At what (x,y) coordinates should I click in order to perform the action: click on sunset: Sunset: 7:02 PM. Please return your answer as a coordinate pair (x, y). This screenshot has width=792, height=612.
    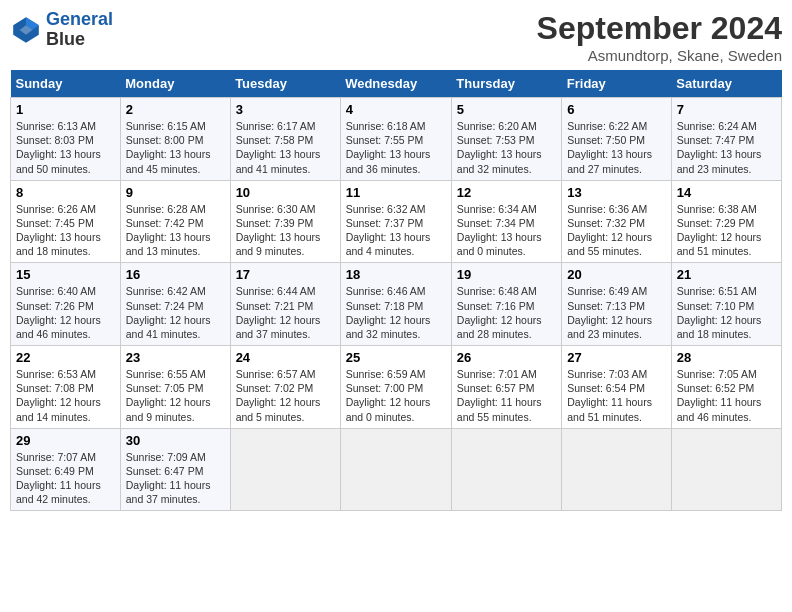
    Looking at the image, I should click on (286, 388).